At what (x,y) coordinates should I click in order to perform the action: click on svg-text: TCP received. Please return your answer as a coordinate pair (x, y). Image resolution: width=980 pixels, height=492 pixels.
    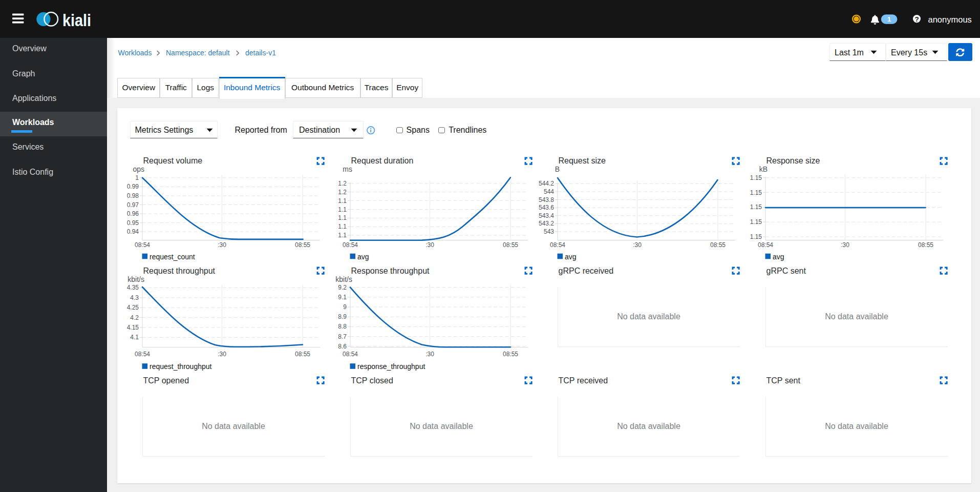
    Looking at the image, I should click on (584, 380).